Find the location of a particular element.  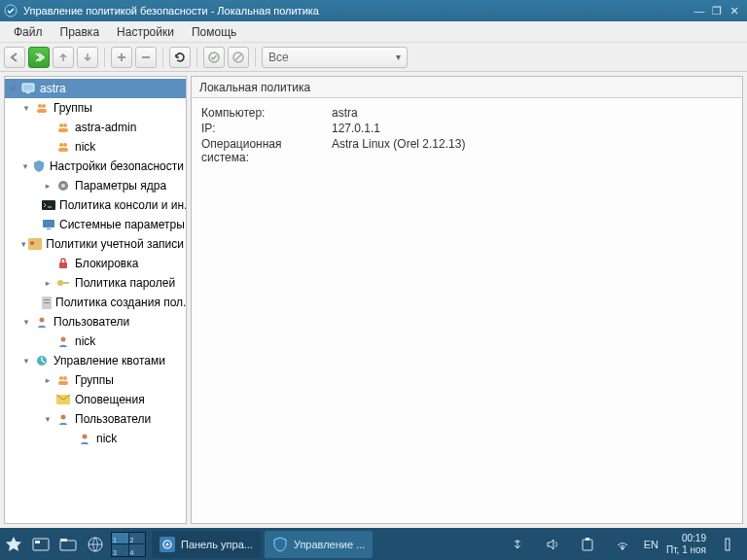

close-button: ✕ is located at coordinates (734, 11).